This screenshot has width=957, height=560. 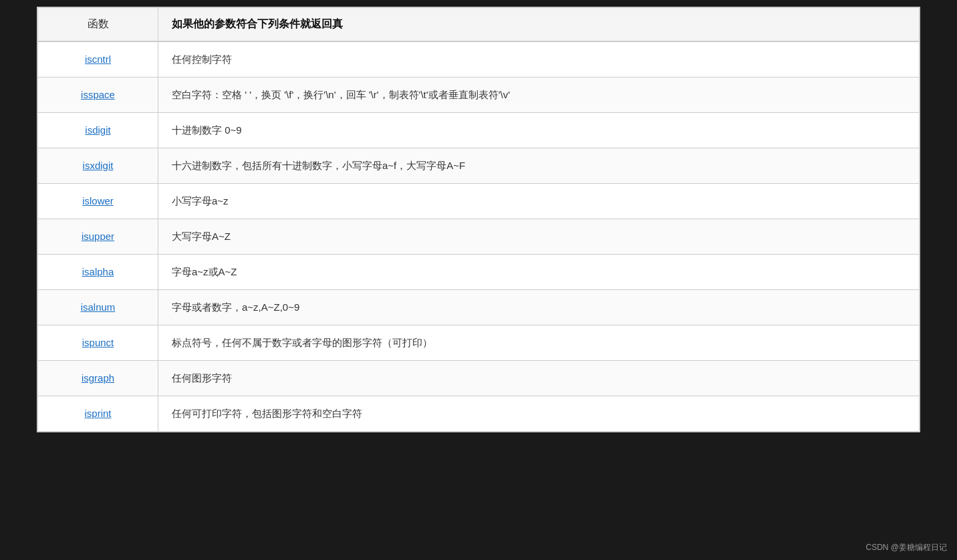 I want to click on cell-func: isspace, so click(x=98, y=95).